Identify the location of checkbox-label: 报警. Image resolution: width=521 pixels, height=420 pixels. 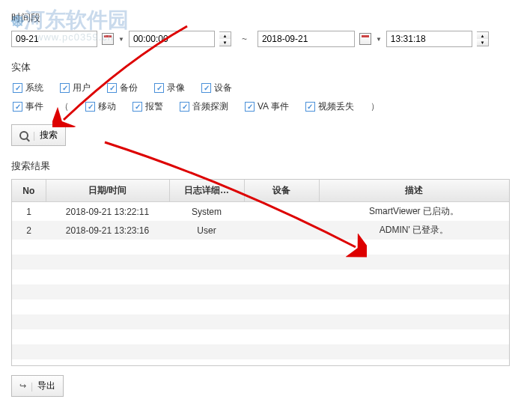
(154, 106).